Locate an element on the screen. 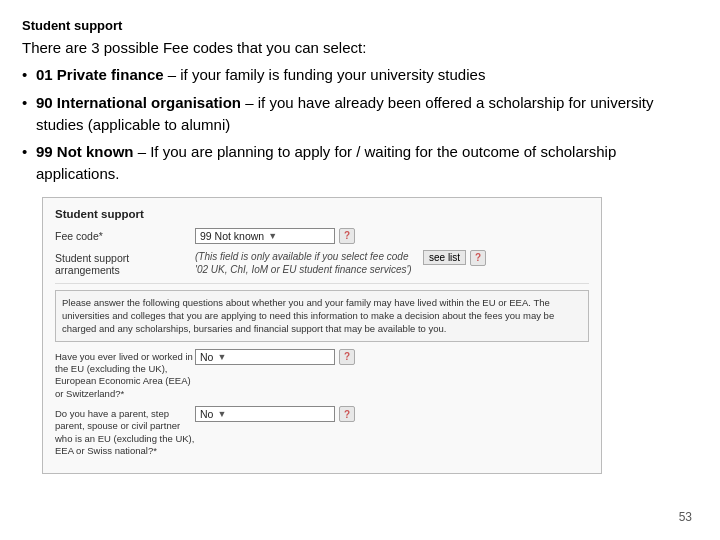 The image size is (720, 540). eu-help-button: ? is located at coordinates (347, 357).